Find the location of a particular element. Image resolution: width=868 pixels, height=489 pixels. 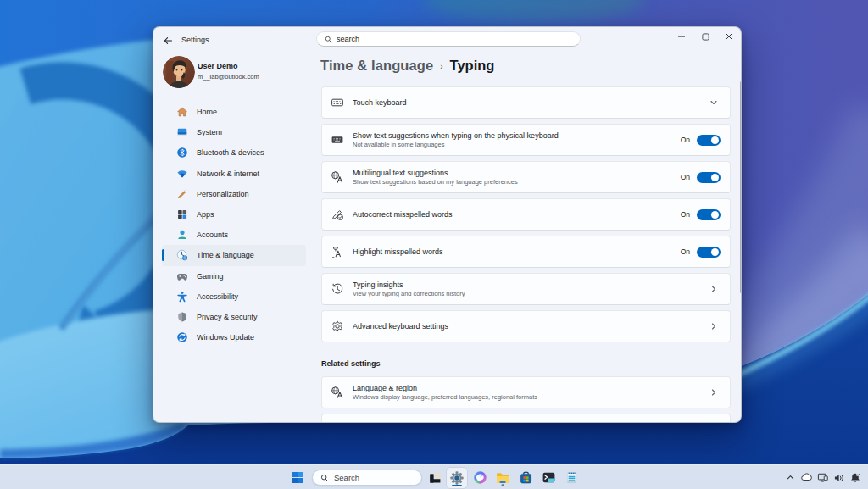

card-highlight-misspelled: Highlight misspelled words On is located at coordinates (526, 252).